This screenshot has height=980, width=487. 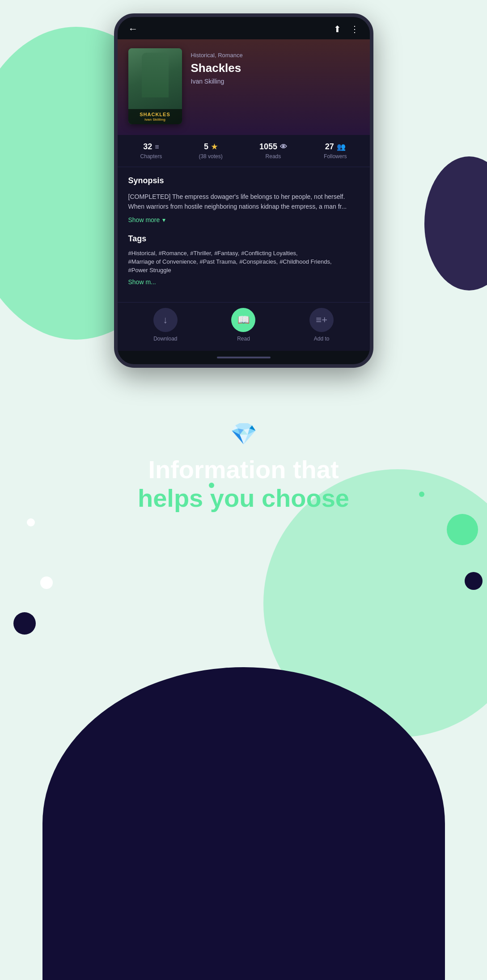 I want to click on synopsis-title: Synopsis, so click(x=244, y=181).